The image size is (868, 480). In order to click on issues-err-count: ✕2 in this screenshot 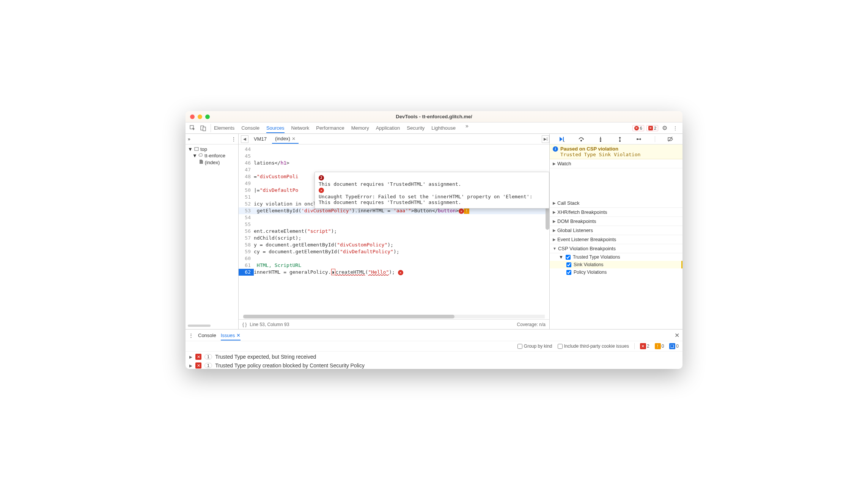, I will do `click(645, 346)`.